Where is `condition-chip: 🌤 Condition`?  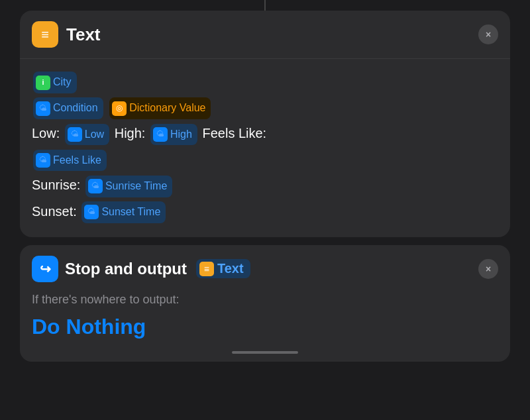 condition-chip: 🌤 Condition is located at coordinates (68, 109).